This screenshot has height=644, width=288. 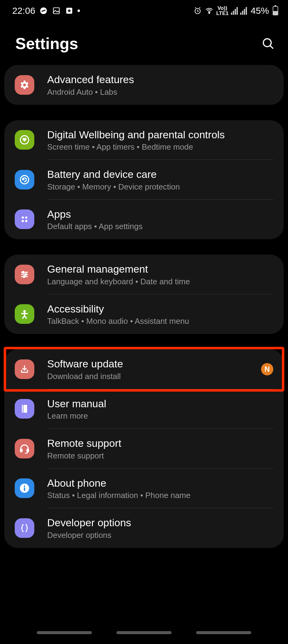 What do you see at coordinates (151, 364) in the screenshot?
I see `row-title: Software update` at bounding box center [151, 364].